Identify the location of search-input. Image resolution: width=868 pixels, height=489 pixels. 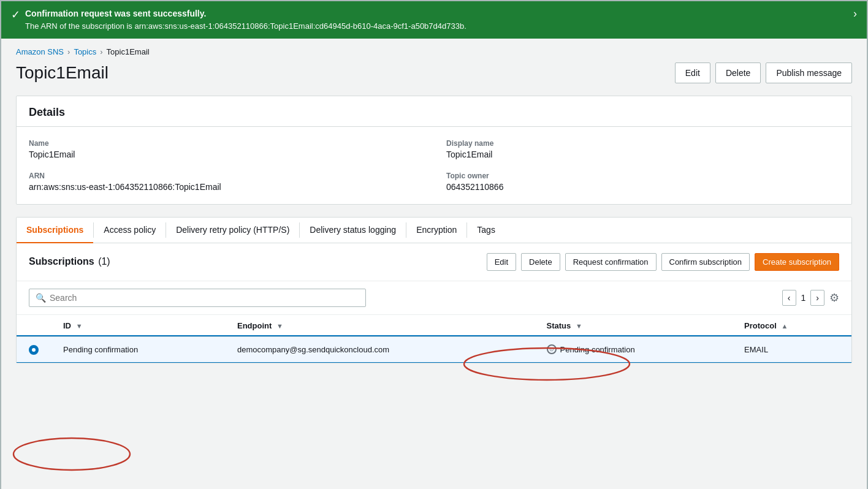
(205, 298).